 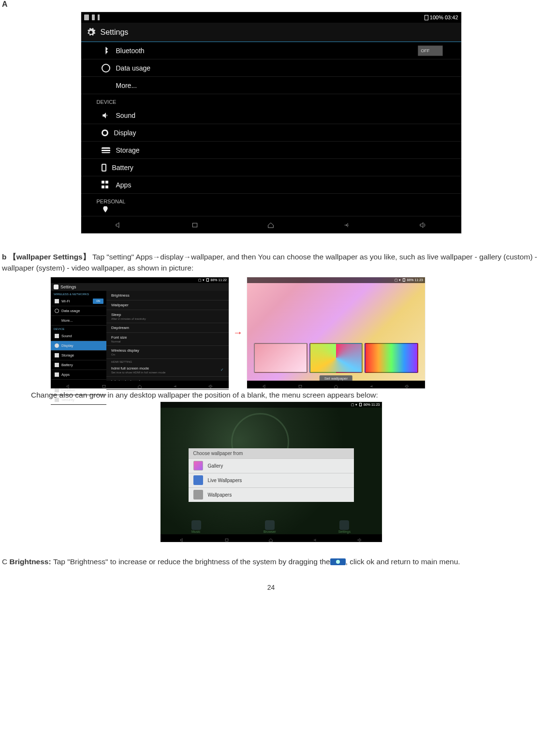 What do you see at coordinates (106, 210) in the screenshot?
I see `location-icon` at bounding box center [106, 210].